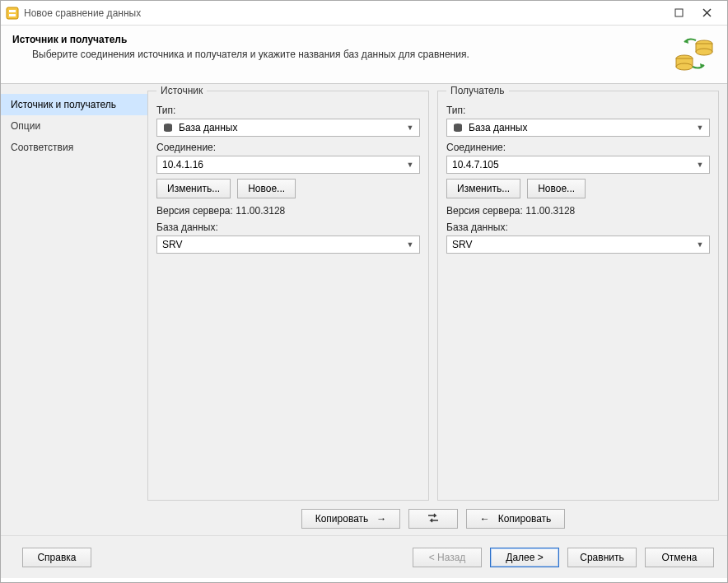 The width and height of the screenshot is (728, 583). I want to click on source-version-label: Версия сервера:, so click(194, 211).